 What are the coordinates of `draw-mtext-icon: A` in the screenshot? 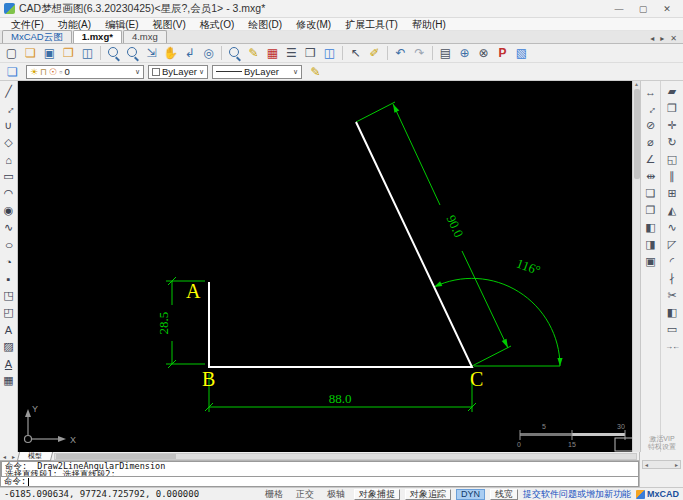 It's located at (9, 364).